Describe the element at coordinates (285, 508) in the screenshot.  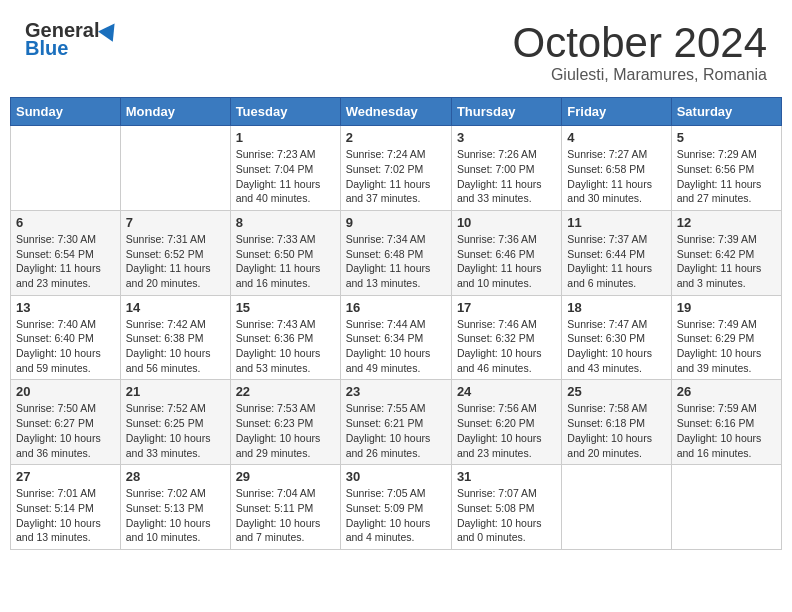
I see `calendar-cell: 29Sunrise: 7:04 AM Sunset: 5:11 PM Dayli…` at that location.